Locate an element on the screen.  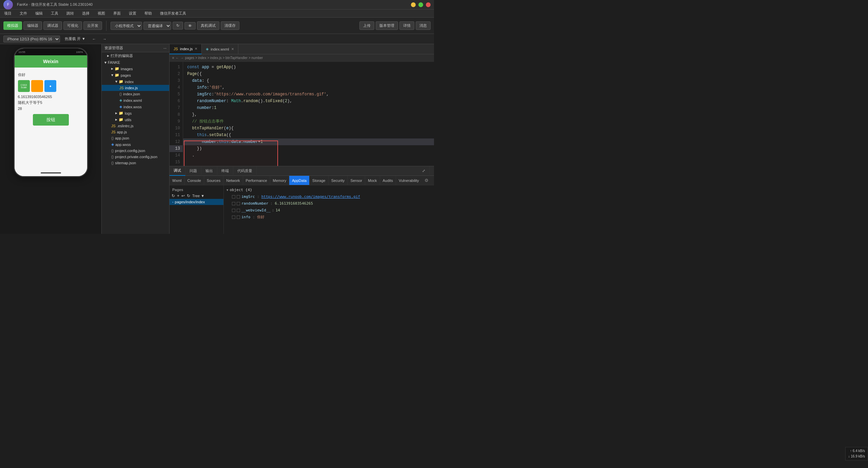
debug-tab-problems: 问题 is located at coordinates (193, 171).